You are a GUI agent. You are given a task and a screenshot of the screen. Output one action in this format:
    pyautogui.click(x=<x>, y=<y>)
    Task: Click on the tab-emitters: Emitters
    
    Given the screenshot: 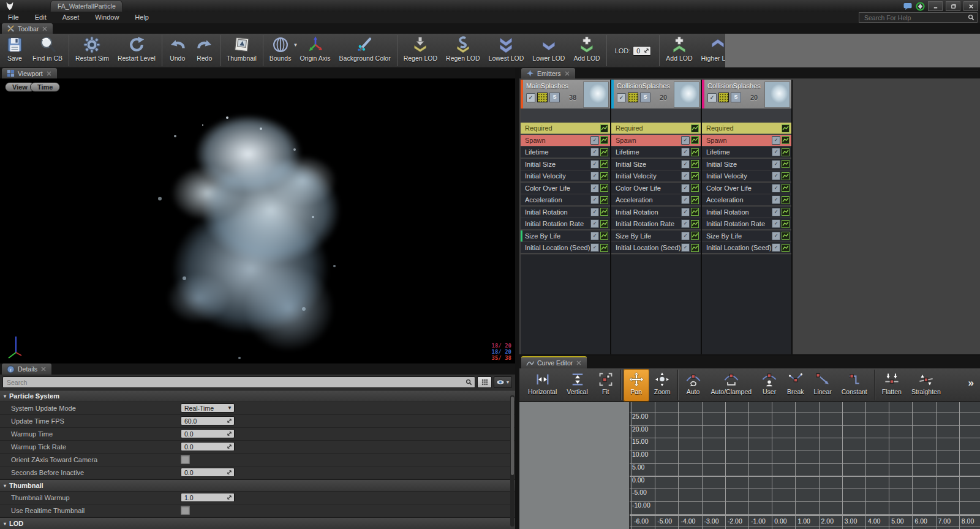 What is the action you would take?
    pyautogui.click(x=548, y=74)
    